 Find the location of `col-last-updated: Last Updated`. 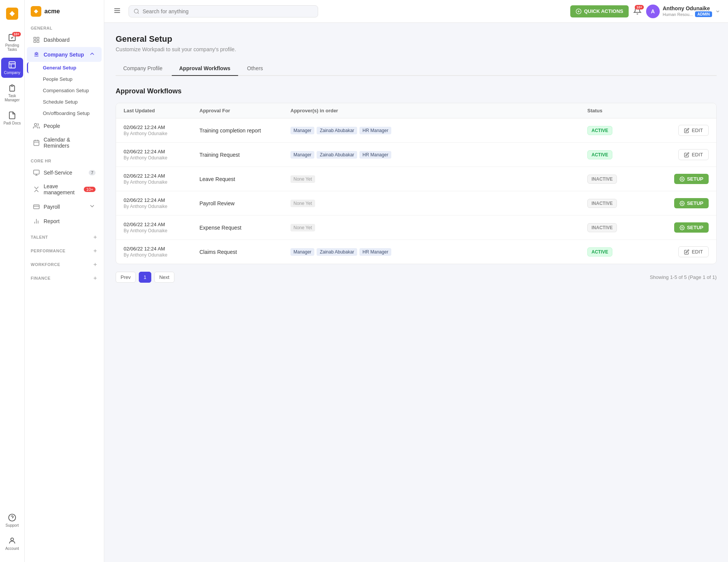

col-last-updated: Last Updated is located at coordinates (162, 111).